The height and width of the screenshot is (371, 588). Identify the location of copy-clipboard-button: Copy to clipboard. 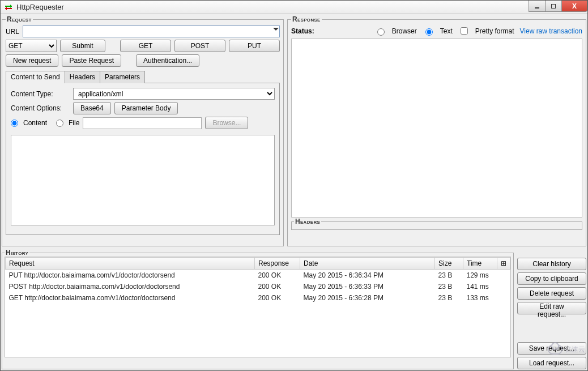
(552, 279).